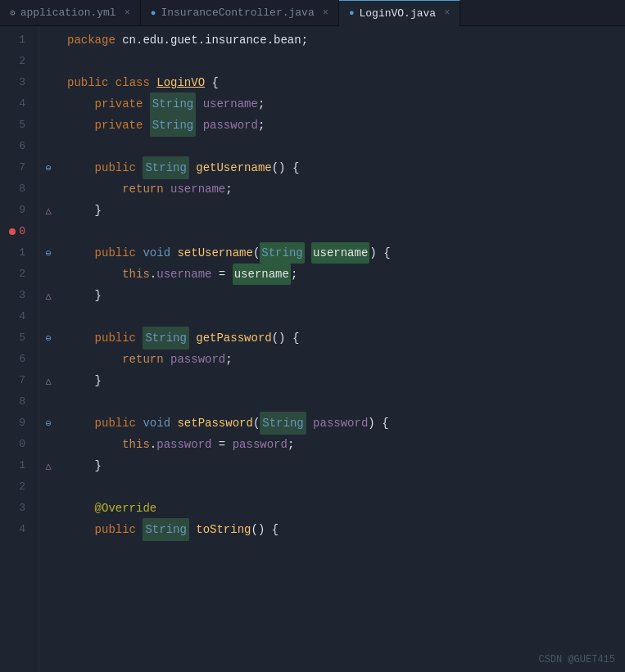 The image size is (625, 672). I want to click on code-line-5: private String password;, so click(346, 125).